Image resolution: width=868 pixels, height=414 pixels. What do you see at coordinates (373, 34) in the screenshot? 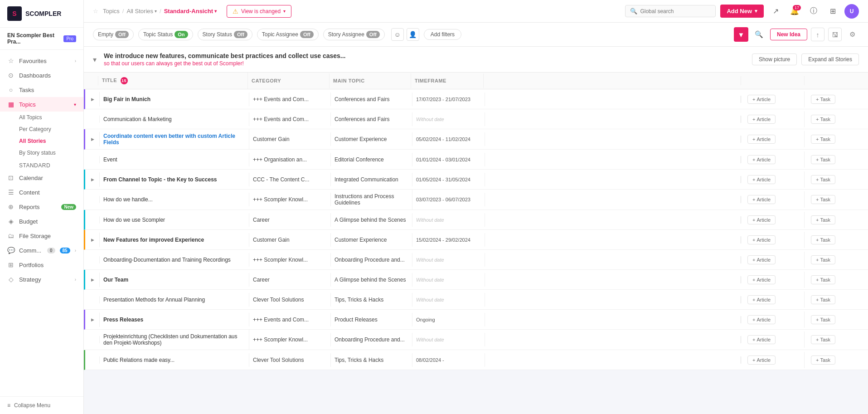
I see `filter-story-assignee-toggle: Off` at bounding box center [373, 34].